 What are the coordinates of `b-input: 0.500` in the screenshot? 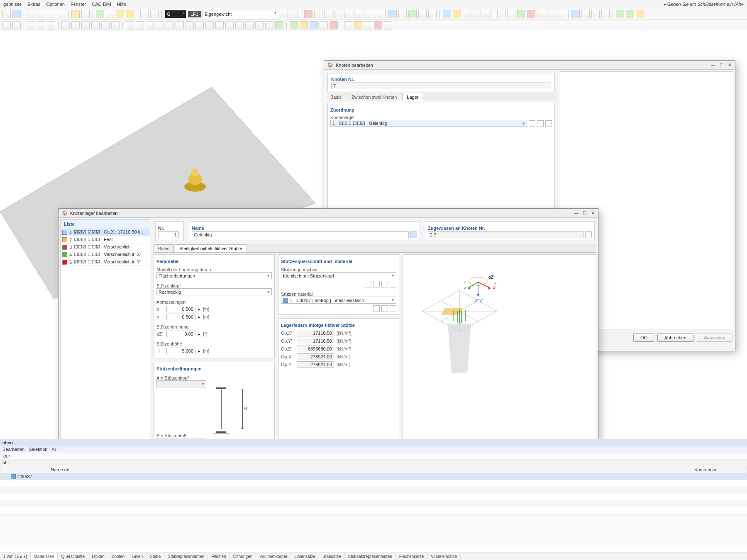 It's located at (181, 309).